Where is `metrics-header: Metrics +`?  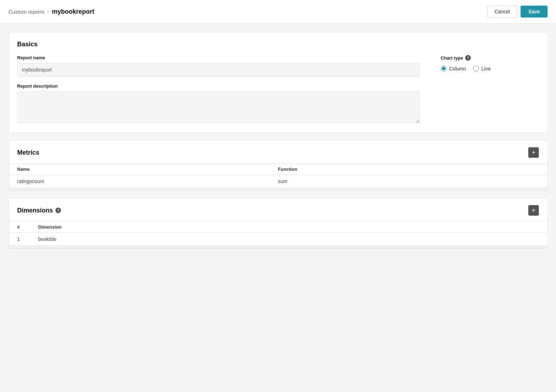 metrics-header: Metrics + is located at coordinates (278, 152).